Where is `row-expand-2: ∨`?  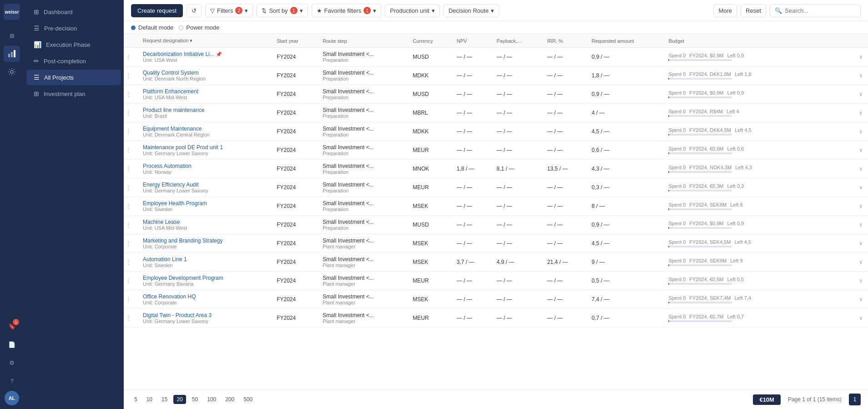 row-expand-2: ∨ is located at coordinates (861, 95).